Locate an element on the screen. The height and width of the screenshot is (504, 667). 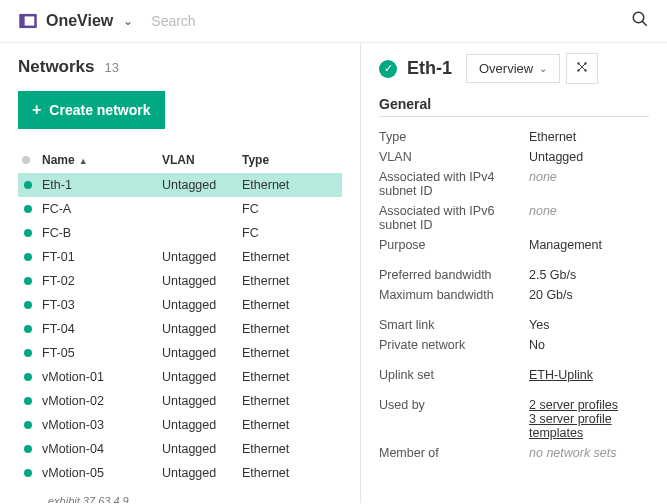
table-row: FT-02UntaggedEthernet is located at coordinates (180, 281).